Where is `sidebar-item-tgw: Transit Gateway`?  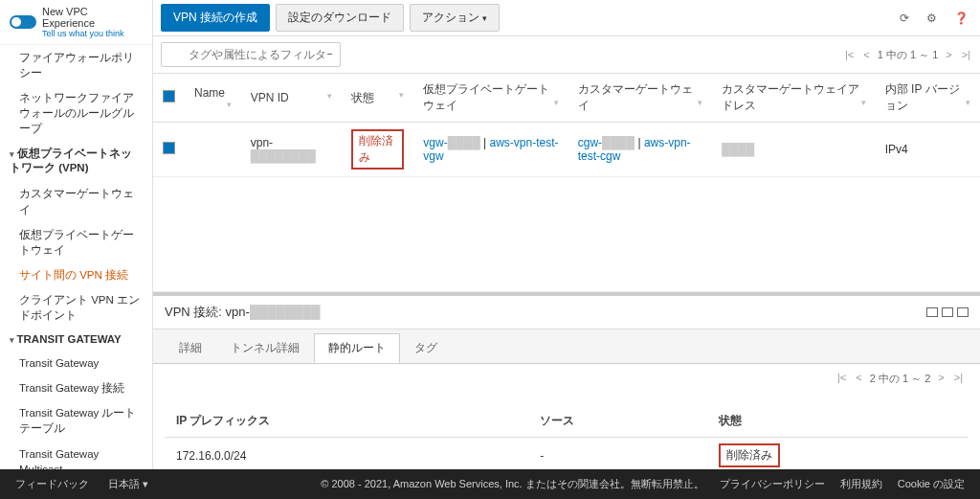
sidebar-item-tgw: Transit Gateway is located at coordinates (77, 363).